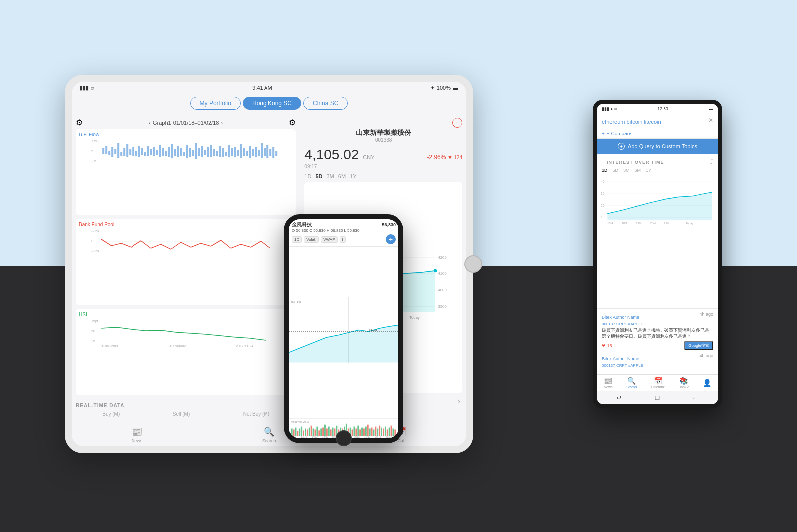  Describe the element at coordinates (649, 170) in the screenshot. I see `it-tab-1y: 1Y` at that location.